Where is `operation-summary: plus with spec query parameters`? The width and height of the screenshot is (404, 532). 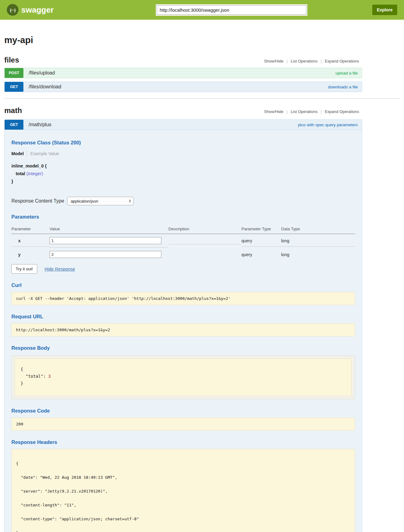 operation-summary: plus with spec query parameters is located at coordinates (328, 125).